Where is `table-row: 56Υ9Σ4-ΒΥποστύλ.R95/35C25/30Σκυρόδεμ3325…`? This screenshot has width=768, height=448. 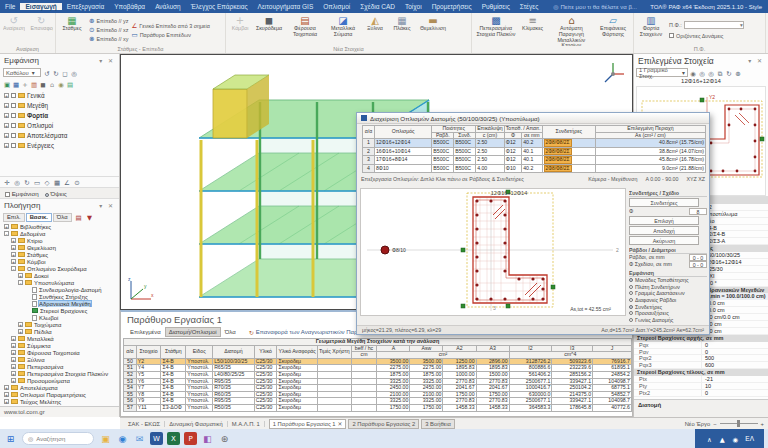
table-row: 56Υ9Σ4-ΒΥποστύλ.R95/35C25/30Σκυρόδεμ3325… is located at coordinates (378, 402).